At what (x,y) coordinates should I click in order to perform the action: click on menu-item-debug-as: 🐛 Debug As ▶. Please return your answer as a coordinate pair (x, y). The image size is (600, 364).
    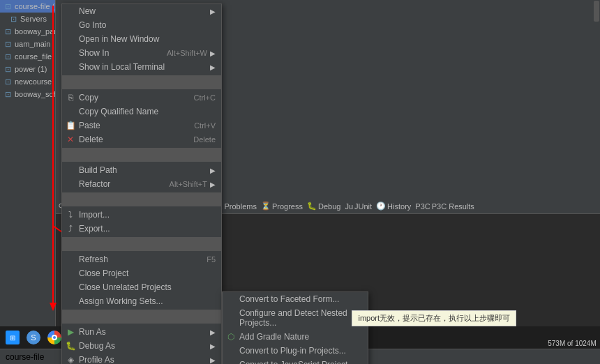
    Looking at the image, I should click on (142, 346).